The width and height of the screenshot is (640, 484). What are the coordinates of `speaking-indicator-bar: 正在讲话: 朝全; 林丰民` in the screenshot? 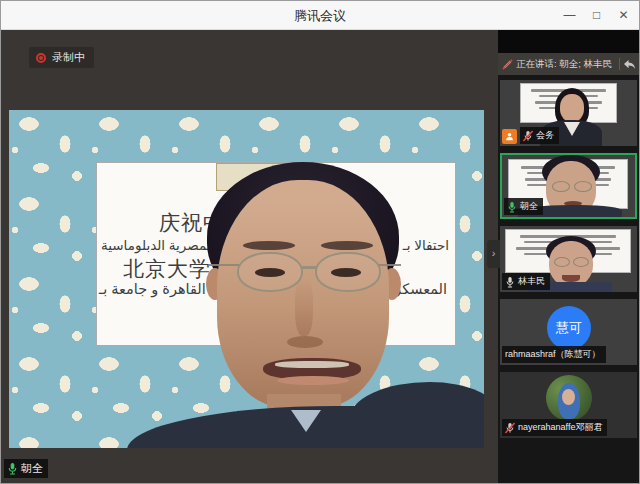 It's located at (568, 64).